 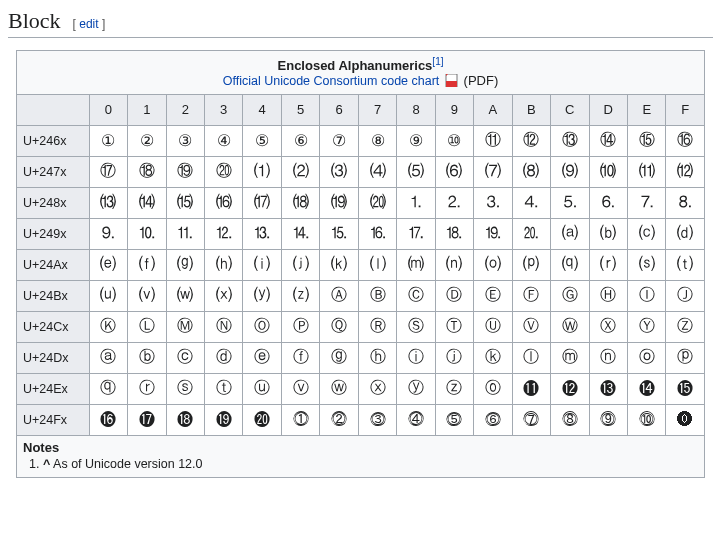 I want to click on glyph-cell: ⒆, so click(x=339, y=202).